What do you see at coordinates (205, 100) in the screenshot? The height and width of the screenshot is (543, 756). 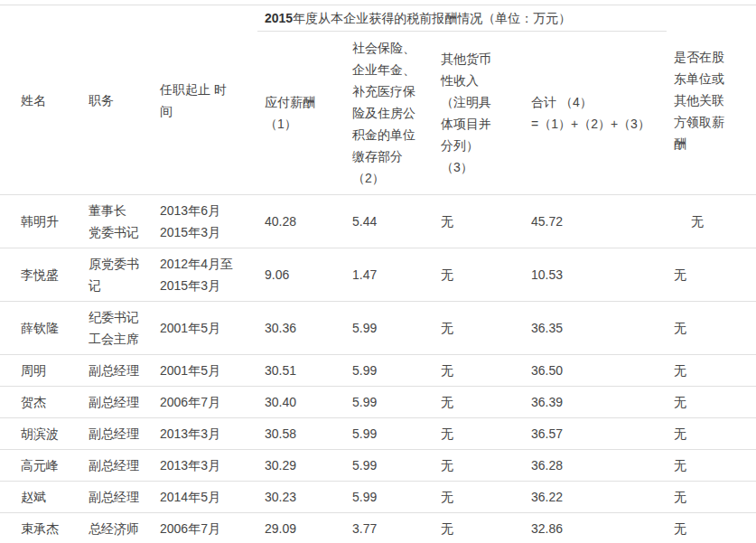 I see `column-header-term: 任职起止 时 间` at bounding box center [205, 100].